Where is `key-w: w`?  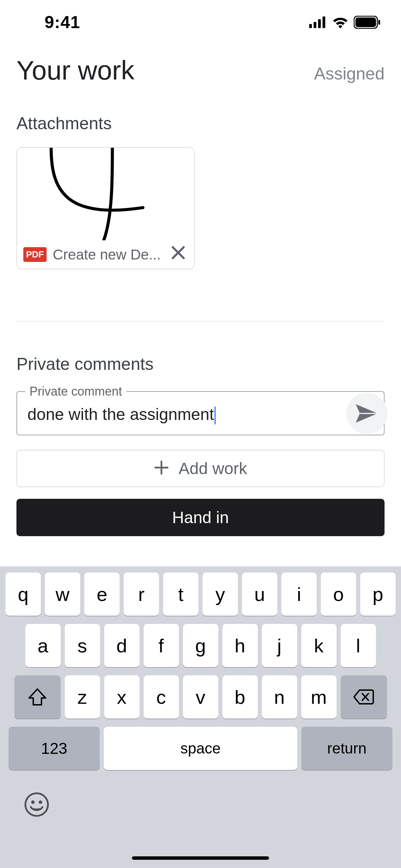 key-w: w is located at coordinates (62, 594).